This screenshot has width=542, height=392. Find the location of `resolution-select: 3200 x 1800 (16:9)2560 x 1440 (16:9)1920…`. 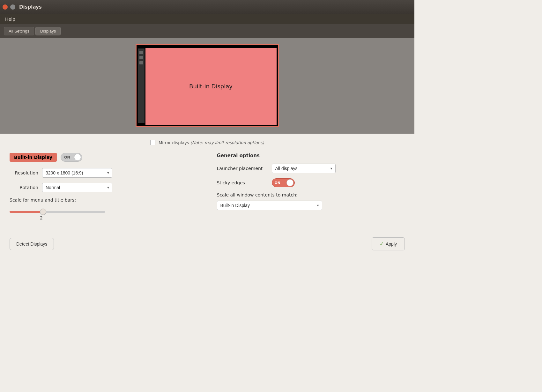

resolution-select: 3200 x 1800 (16:9)2560 x 1440 (16:9)1920… is located at coordinates (77, 173).